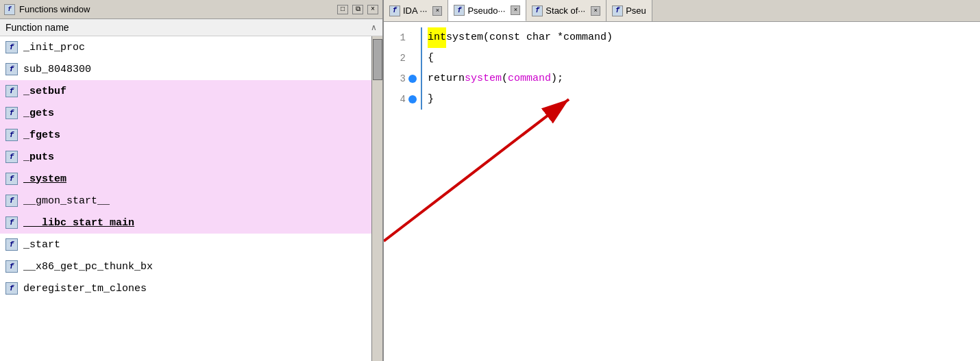 The height and width of the screenshot is (361, 980). I want to click on function-name: __x86_get_pc_thunk_bx, so click(88, 267).